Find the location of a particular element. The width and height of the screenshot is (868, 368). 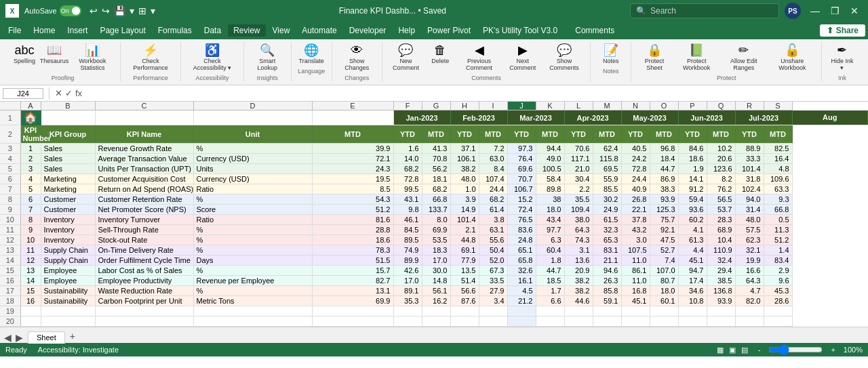

list-item: 8.5 is located at coordinates (353, 190).